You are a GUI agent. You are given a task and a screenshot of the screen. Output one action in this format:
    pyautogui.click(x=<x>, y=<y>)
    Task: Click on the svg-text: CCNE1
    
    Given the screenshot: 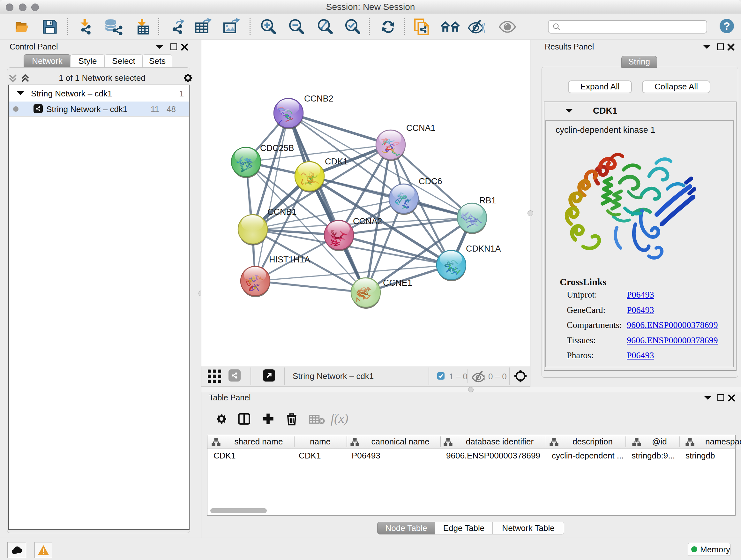 What is the action you would take?
    pyautogui.click(x=398, y=283)
    